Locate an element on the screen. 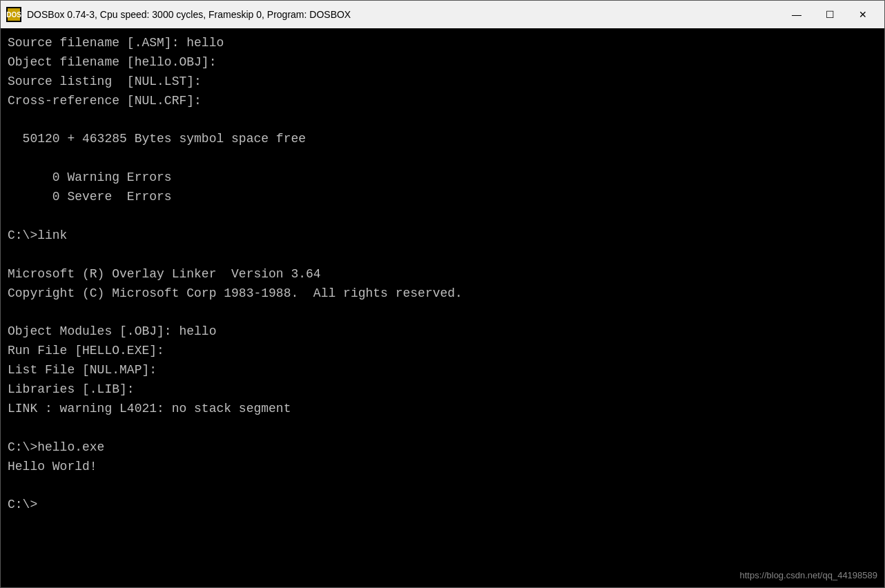 Image resolution: width=885 pixels, height=588 pixels. restore-button: ☐ is located at coordinates (830, 14).